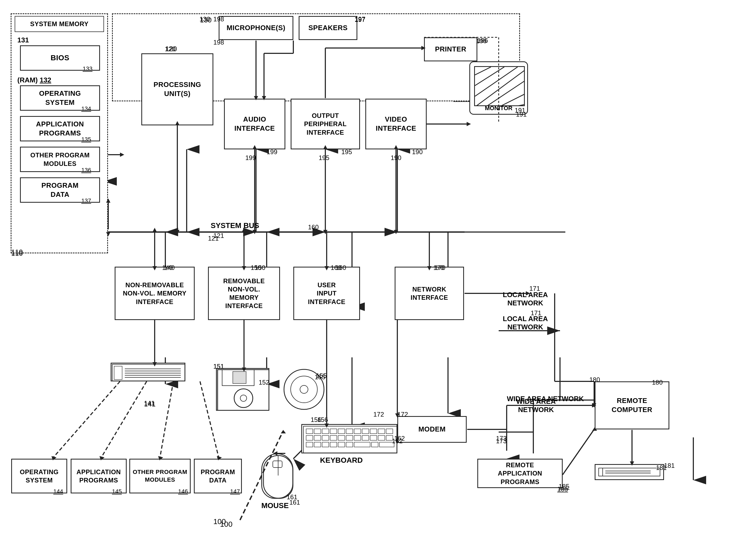  Describe the element at coordinates (218, 476) in the screenshot. I see `program-data-bottom-label: PROGRAMDATA` at that location.